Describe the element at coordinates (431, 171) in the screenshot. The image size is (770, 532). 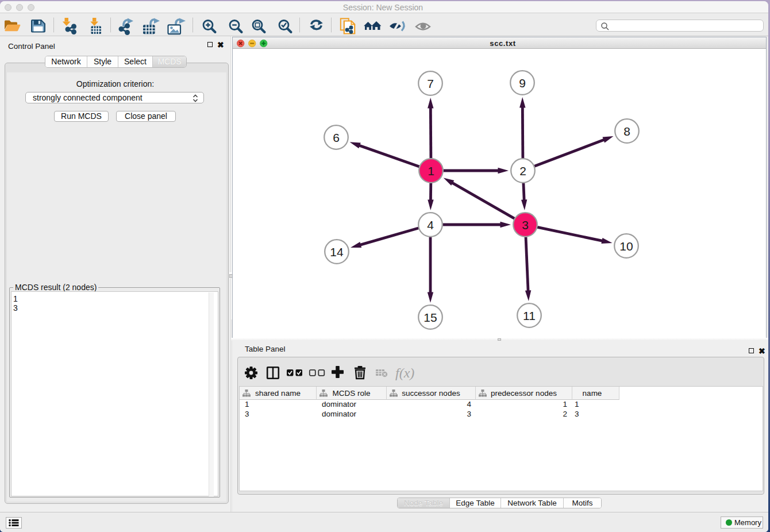
I see `svg-text: 1` at that location.